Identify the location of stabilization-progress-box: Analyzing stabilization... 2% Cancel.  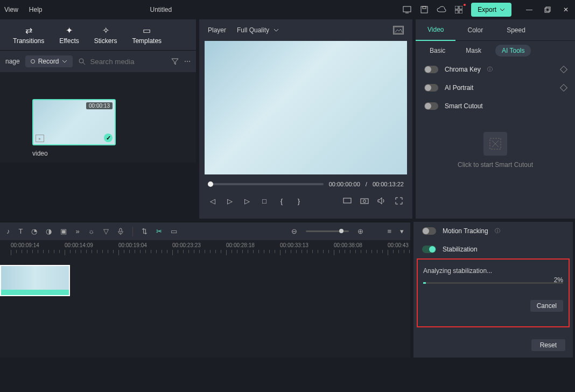
(493, 293).